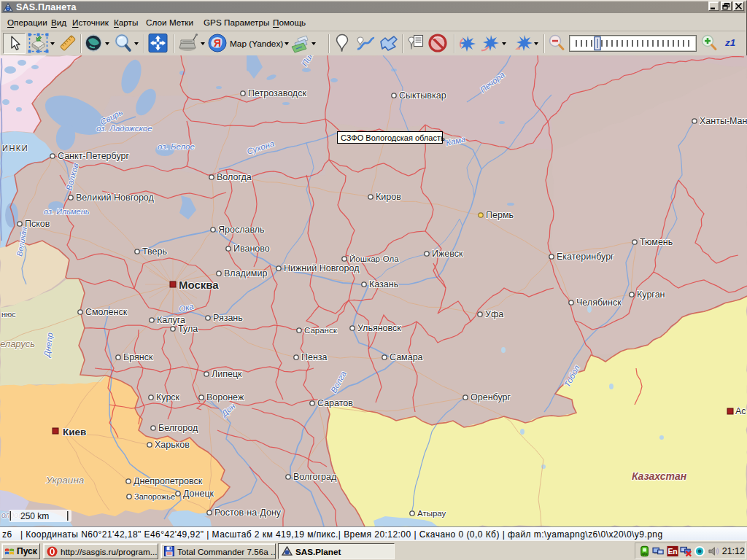 Image resolution: width=747 pixels, height=560 pixels. I want to click on svg-text: Иваново, so click(252, 249).